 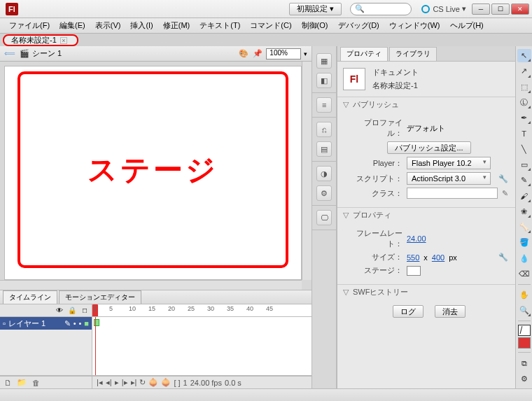 What do you see at coordinates (46, 323) in the screenshot?
I see `layer-row: ▫ レイヤー 1 ✎ • • ■` at bounding box center [46, 323].